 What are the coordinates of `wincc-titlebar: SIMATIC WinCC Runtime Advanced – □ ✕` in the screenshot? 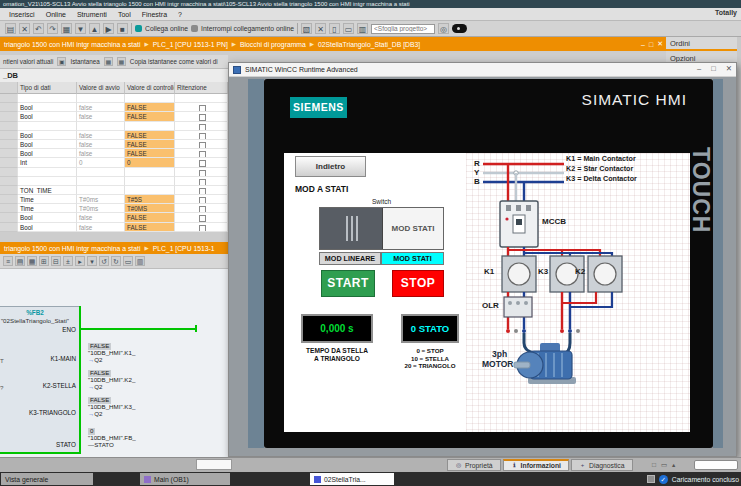 It's located at (482, 70).